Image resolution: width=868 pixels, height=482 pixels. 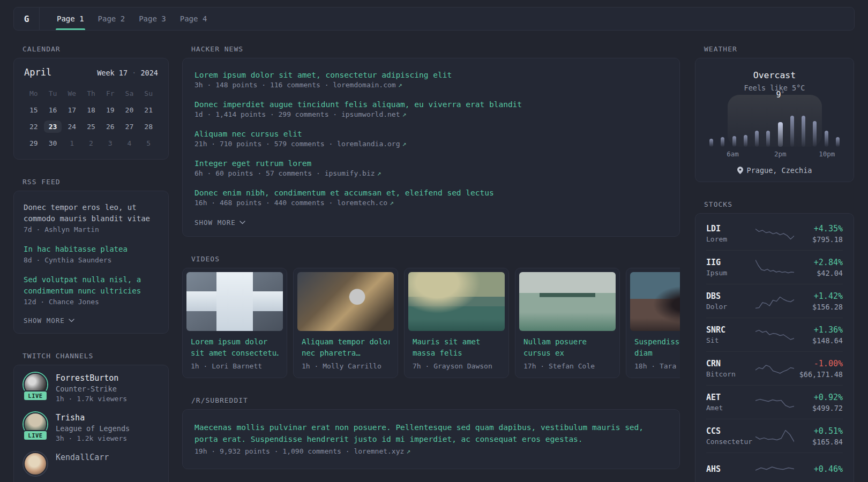 I want to click on stock-change: +4.35%, so click(x=819, y=229).